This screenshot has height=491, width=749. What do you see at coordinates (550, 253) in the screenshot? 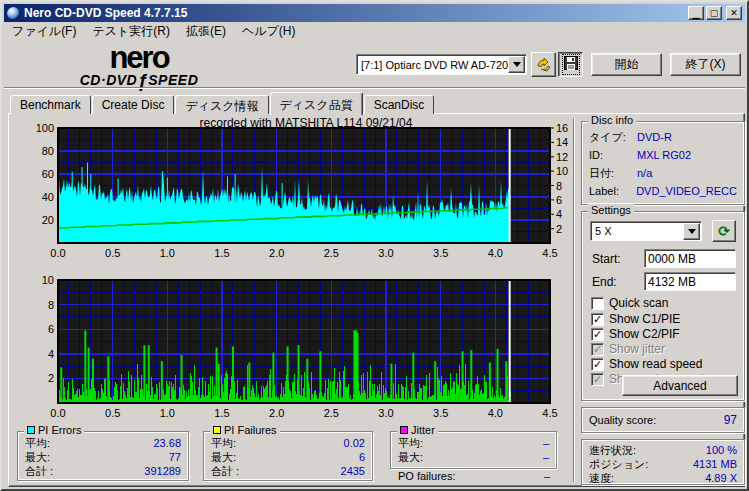
I see `svg-text: 4.5` at bounding box center [550, 253].